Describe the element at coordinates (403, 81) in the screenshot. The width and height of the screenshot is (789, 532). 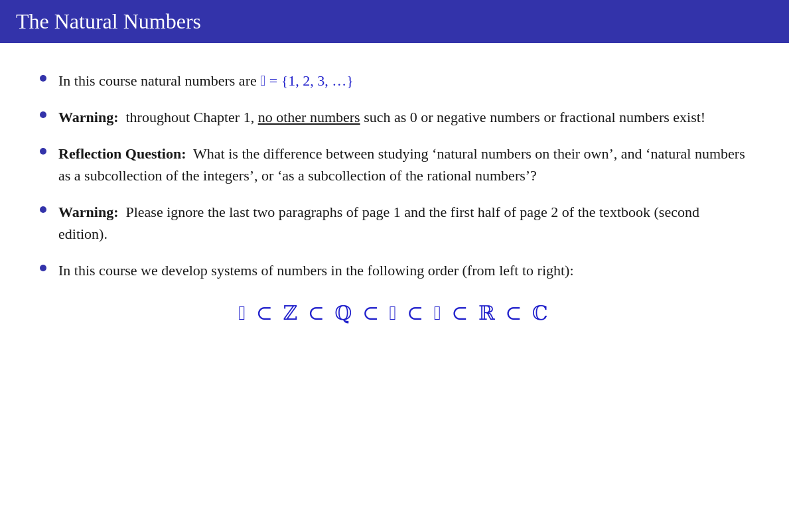
I see `bullet-text-1: In this course natural numbers are 𝕅 = {…` at that location.